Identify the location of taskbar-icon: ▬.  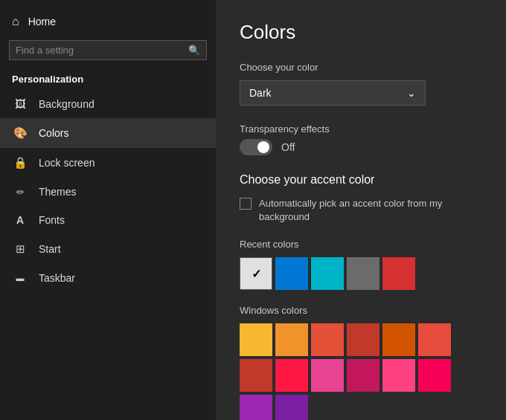
(20, 278).